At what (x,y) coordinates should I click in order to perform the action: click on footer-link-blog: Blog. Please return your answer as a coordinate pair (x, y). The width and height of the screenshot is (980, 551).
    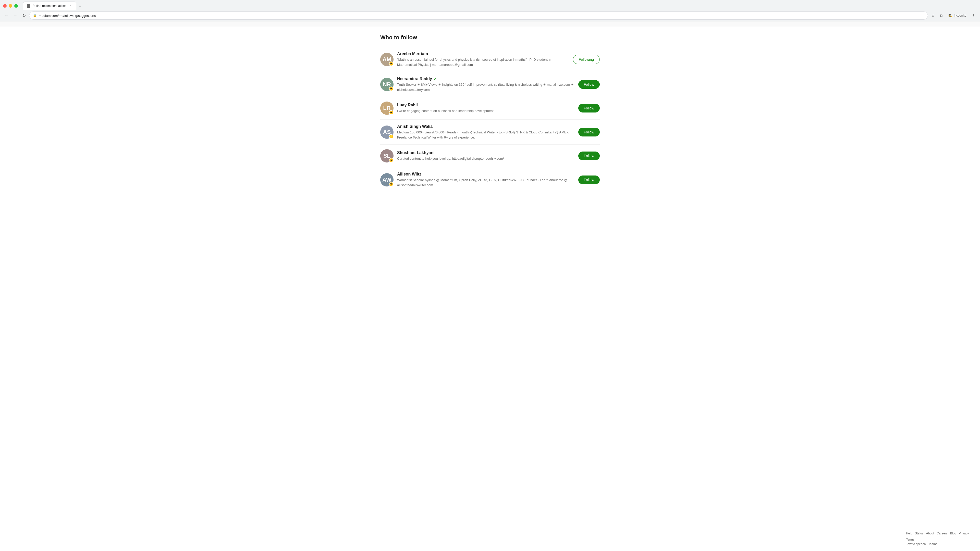
    Looking at the image, I should click on (953, 533).